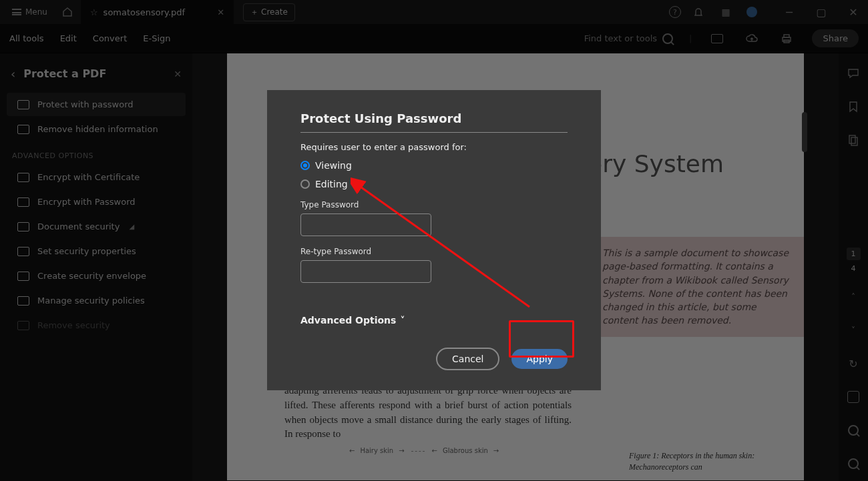  I want to click on retype-password-label: Re-type Password, so click(434, 252).